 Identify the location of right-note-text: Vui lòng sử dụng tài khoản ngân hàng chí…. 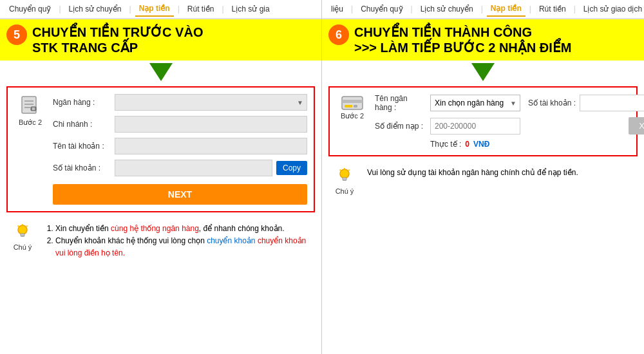
(473, 172).